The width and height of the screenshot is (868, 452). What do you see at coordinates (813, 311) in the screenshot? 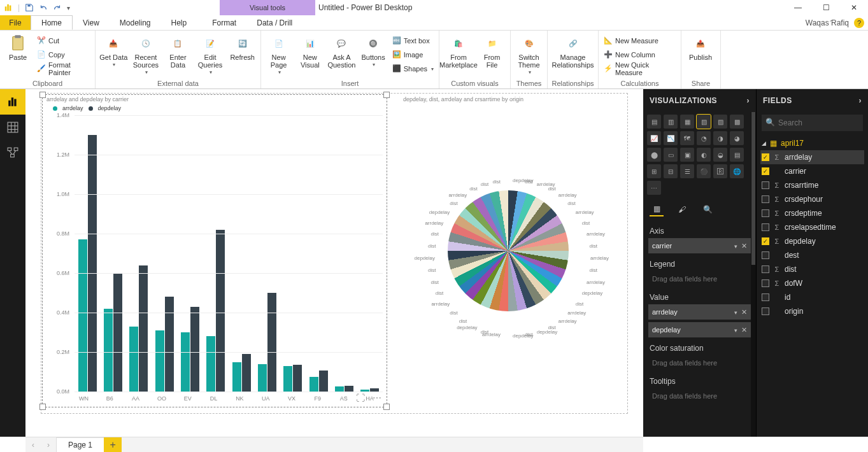
I see `field-origin: origin` at bounding box center [813, 311].